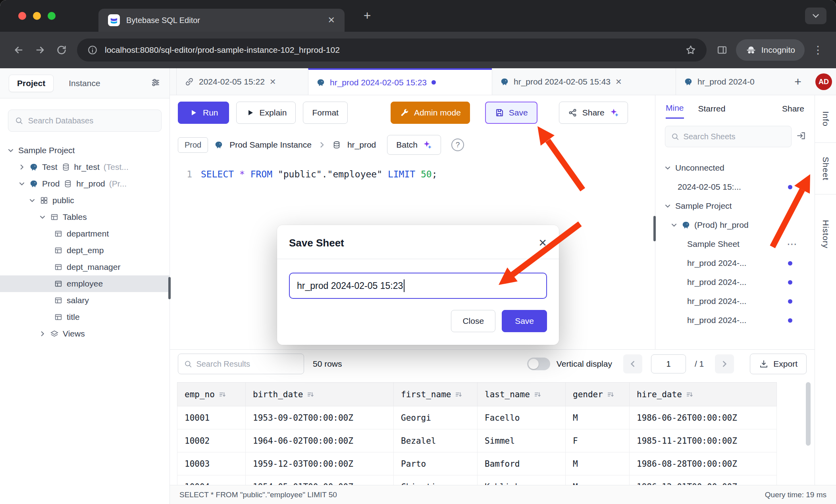 Image resolution: width=836 pixels, height=504 pixels. I want to click on sql-editor-area: 1 SELECT * FROM "public"."employee" LIMI…, so click(412, 167).